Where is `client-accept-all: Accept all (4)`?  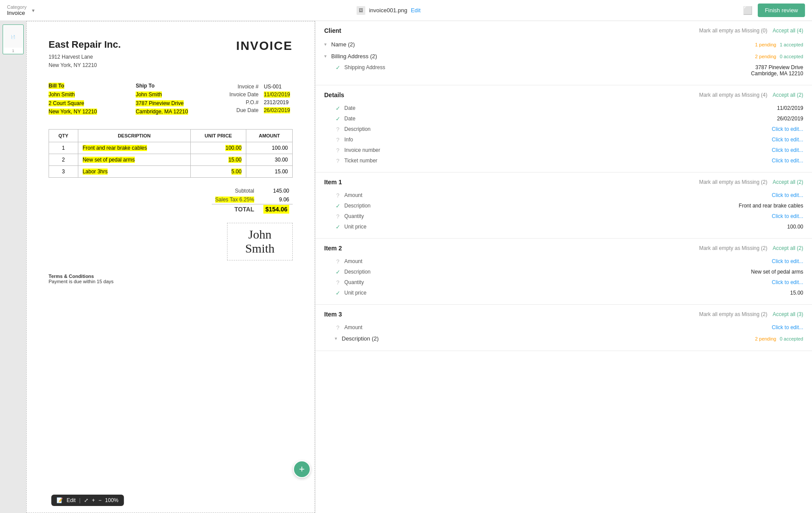
client-accept-all: Accept all (4) is located at coordinates (788, 31).